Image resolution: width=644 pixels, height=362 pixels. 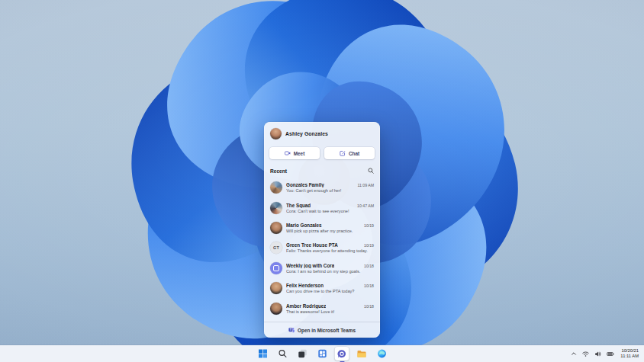 I want to click on conversation-preview: Cora: Can't wait to see everyone!, so click(x=330, y=211).